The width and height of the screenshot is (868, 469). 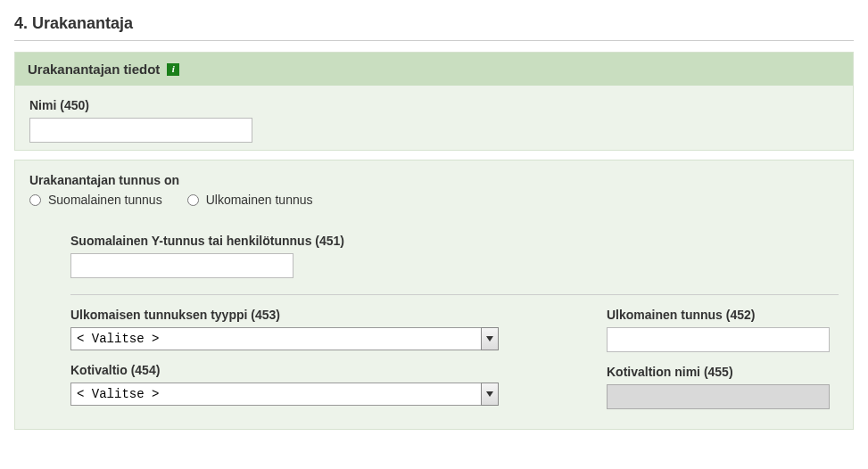 What do you see at coordinates (723, 315) in the screenshot?
I see `foreign-id-label: Ulkomainen tunnus (452)` at bounding box center [723, 315].